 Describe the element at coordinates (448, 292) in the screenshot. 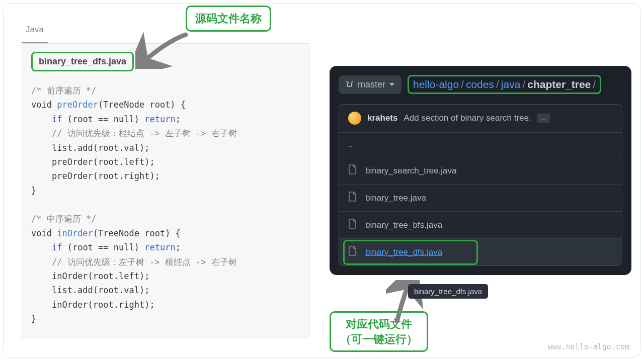

I see `hover-tooltip: binary_tree_dfs.java` at that location.